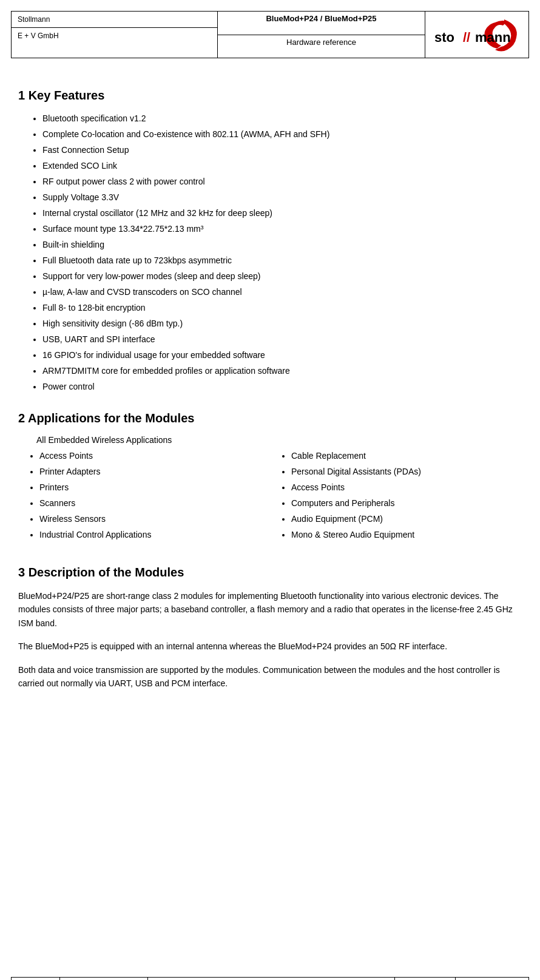 The width and height of the screenshot is (540, 980). What do you see at coordinates (477, 35) in the screenshot?
I see `logo-svg: sto // mann` at bounding box center [477, 35].